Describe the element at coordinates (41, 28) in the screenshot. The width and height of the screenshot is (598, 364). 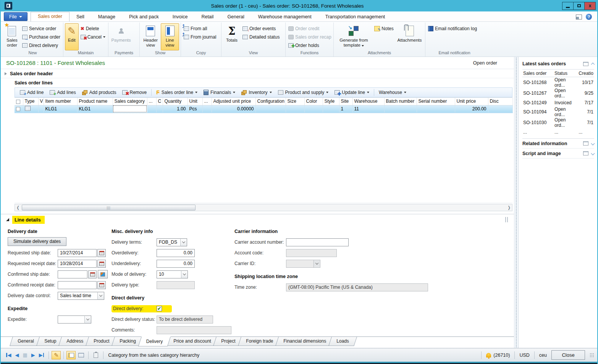
I see `service-order-button: Service order` at that location.